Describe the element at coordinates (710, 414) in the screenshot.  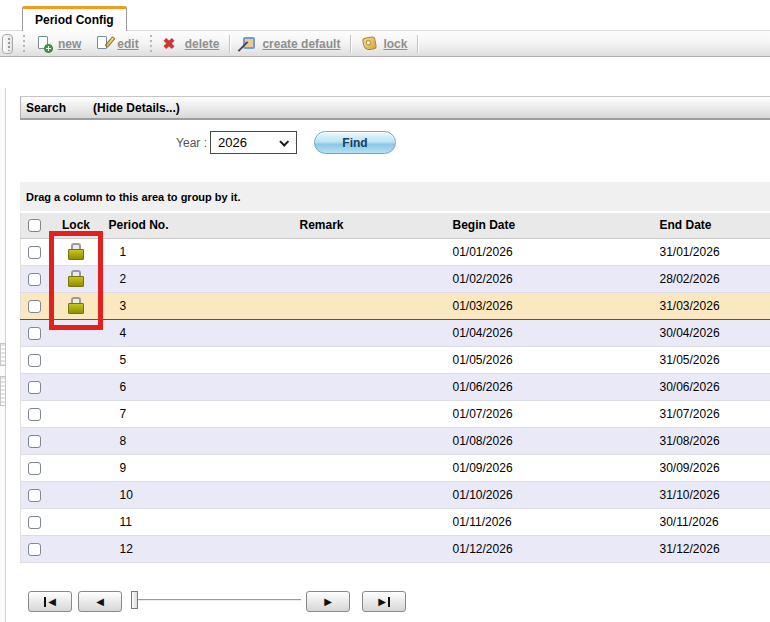
I see `end-date-cell: 31/07/2026` at that location.